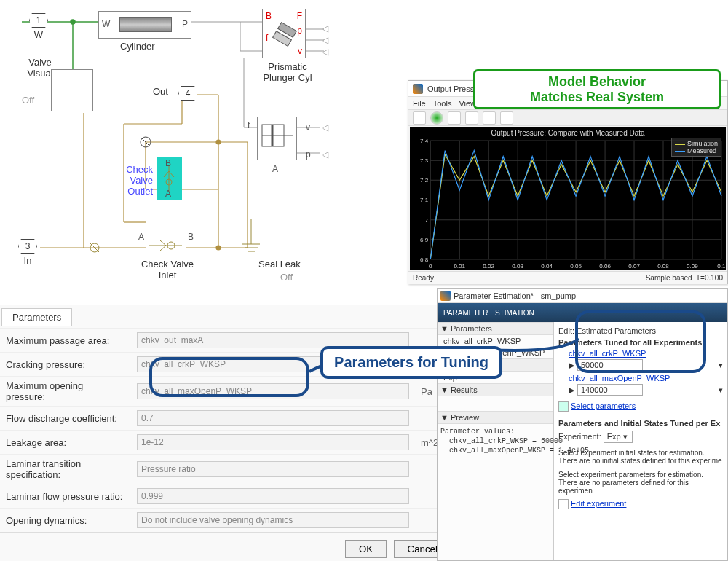 This screenshot has height=561, width=728. What do you see at coordinates (278, 139) in the screenshot?
I see `hyd-cyl-icon` at bounding box center [278, 139].